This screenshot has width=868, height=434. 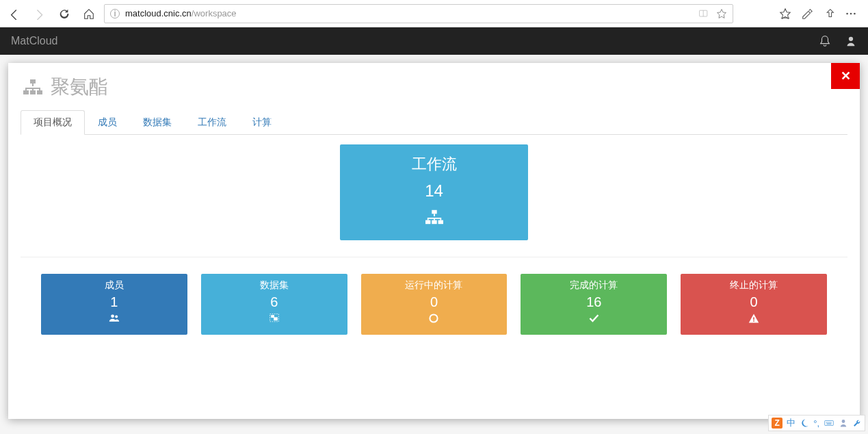 I want to click on site-info-icon: i, so click(x=115, y=14).